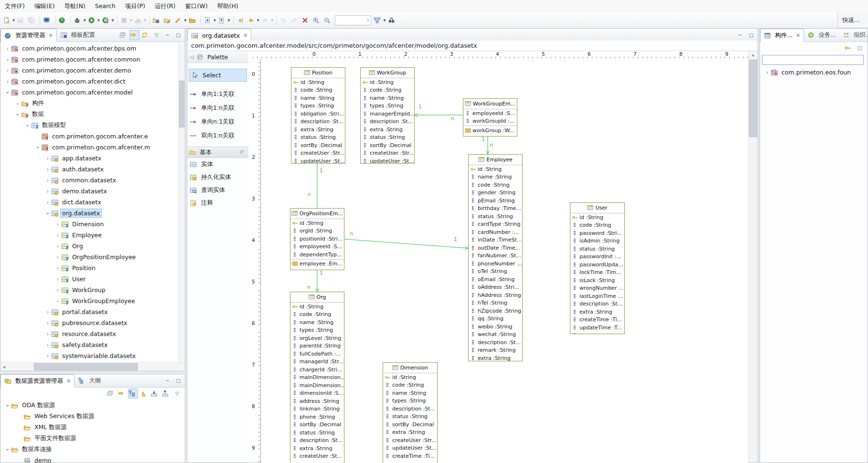 Image resolution: width=868 pixels, height=463 pixels. I want to click on entity-field: oEmail :String, so click(495, 280).